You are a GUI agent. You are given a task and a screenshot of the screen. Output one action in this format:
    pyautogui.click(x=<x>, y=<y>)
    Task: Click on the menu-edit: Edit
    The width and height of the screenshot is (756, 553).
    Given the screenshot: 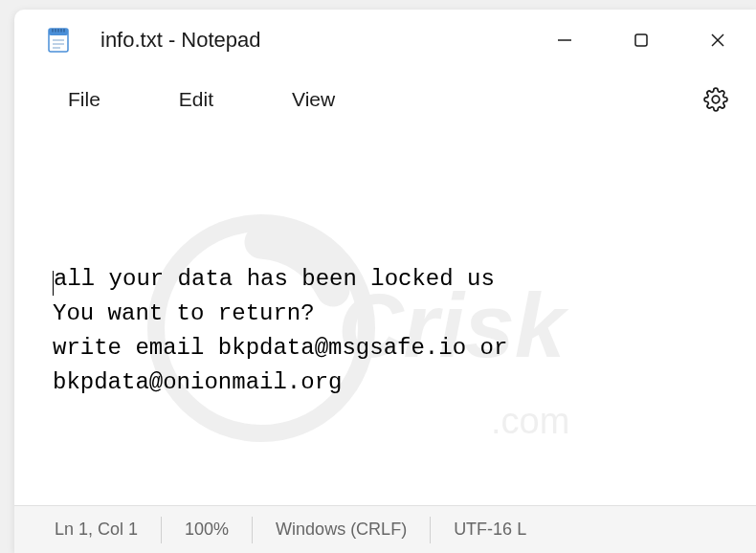 What is the action you would take?
    pyautogui.click(x=196, y=100)
    